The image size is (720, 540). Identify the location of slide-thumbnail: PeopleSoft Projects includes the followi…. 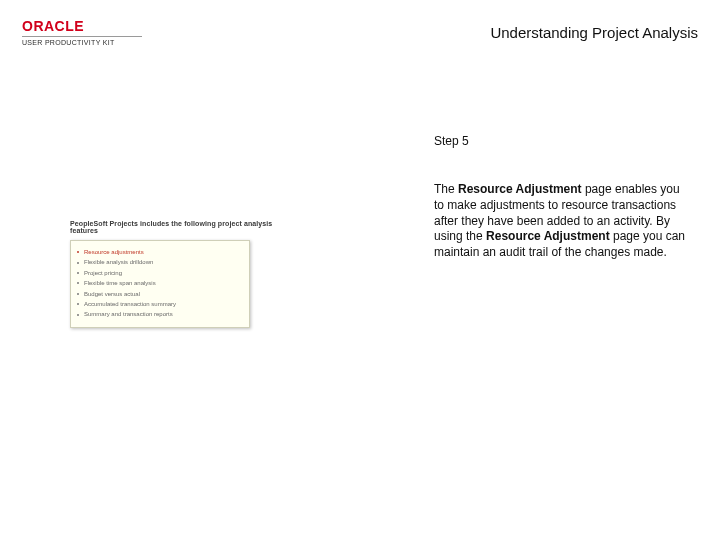
(175, 275).